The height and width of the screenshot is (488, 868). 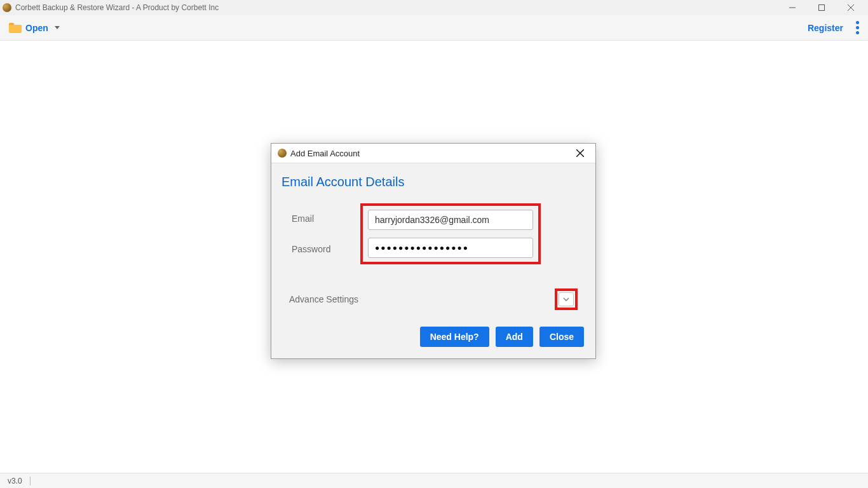 What do you see at coordinates (562, 337) in the screenshot?
I see `close-button: Close` at bounding box center [562, 337].